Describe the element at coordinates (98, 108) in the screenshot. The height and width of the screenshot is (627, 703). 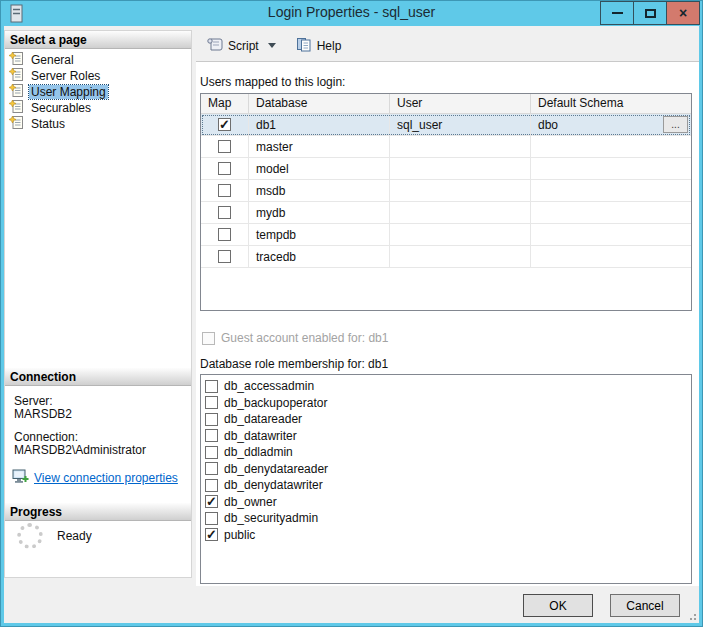
I see `sidebar-item-securables: Securables` at that location.